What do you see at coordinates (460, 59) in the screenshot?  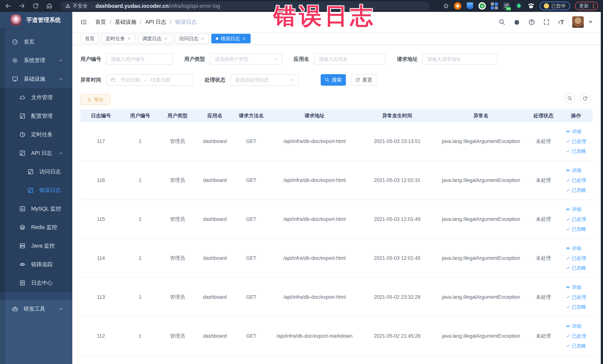 I see `request-url-input` at bounding box center [460, 59].